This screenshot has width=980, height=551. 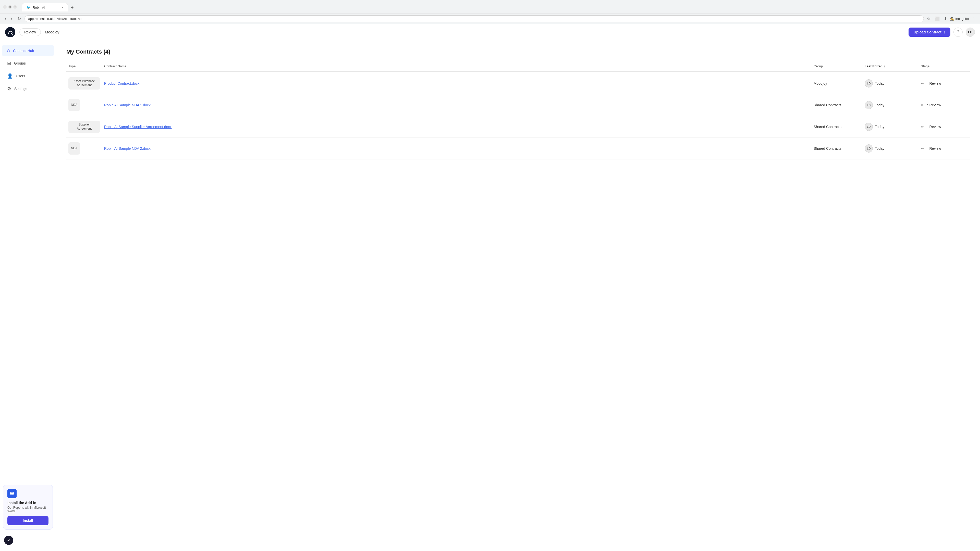 I want to click on window-controls: — ⧉ ×, so click(x=10, y=7).